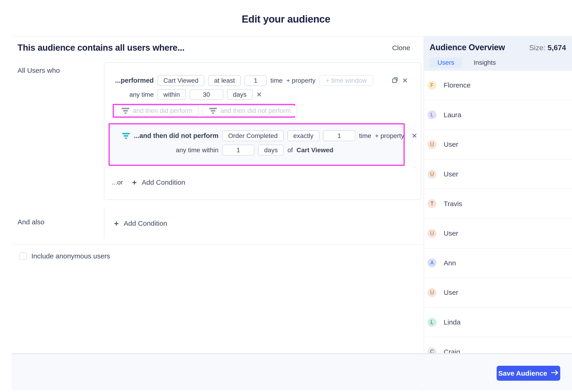  What do you see at coordinates (172, 94) in the screenshot?
I see `within-select: within` at bounding box center [172, 94].